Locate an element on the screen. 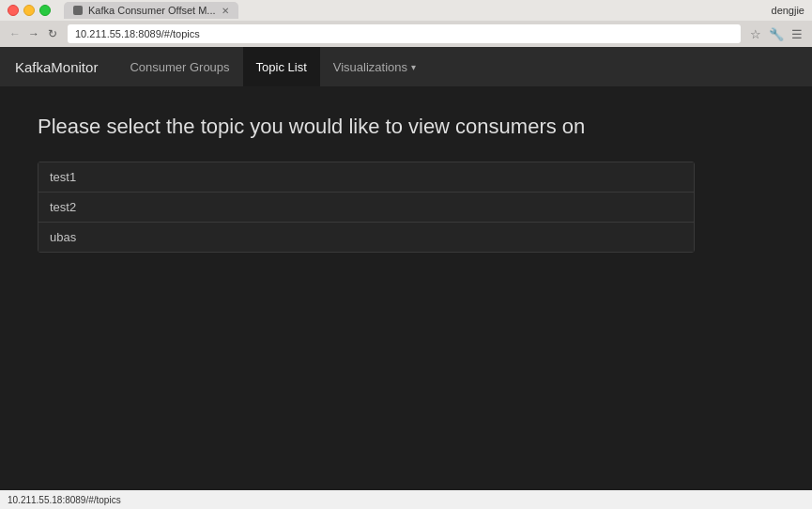 This screenshot has height=509, width=812. nav-buttons: ← → ↻ is located at coordinates (34, 34).